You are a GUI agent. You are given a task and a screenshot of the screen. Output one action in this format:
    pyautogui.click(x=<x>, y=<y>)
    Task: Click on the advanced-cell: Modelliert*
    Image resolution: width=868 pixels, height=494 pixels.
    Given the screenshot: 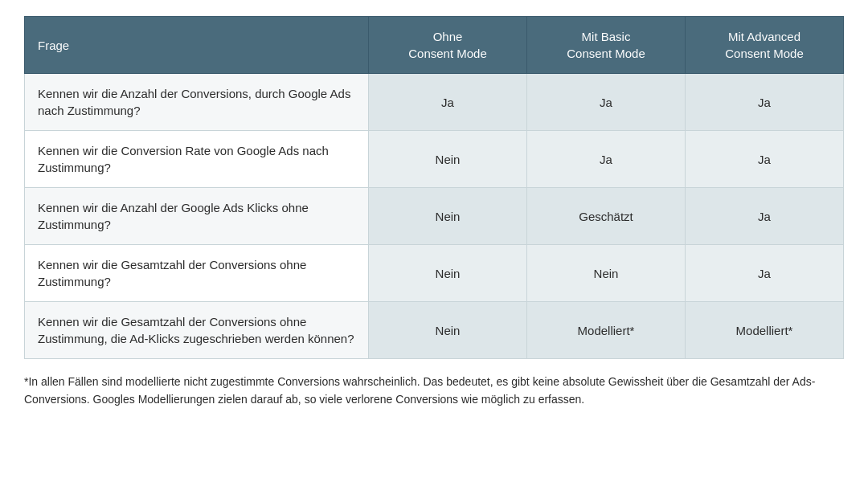 What is the action you would take?
    pyautogui.click(x=764, y=331)
    